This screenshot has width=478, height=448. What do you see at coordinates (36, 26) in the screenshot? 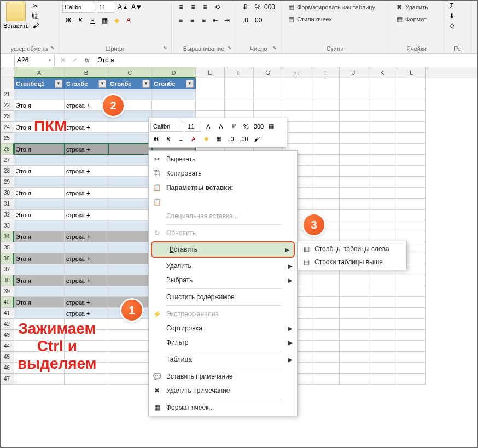
I see `format-painter-icon: 🖌` at bounding box center [36, 26].